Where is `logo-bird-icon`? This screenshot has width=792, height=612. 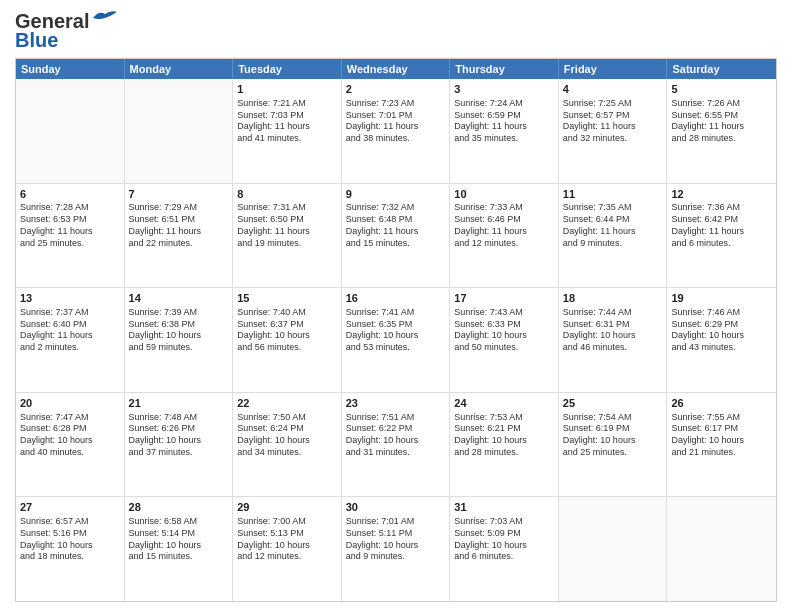 logo-bird-icon is located at coordinates (105, 18).